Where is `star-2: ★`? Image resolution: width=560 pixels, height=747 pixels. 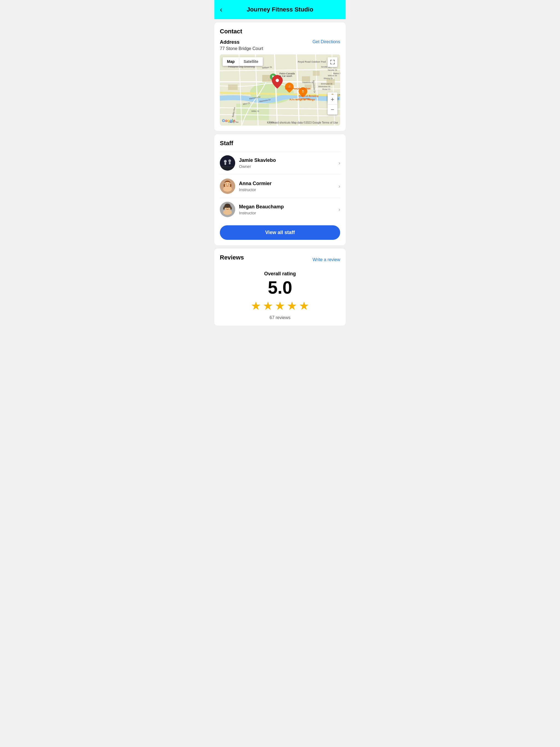 star-2: ★ is located at coordinates (268, 306).